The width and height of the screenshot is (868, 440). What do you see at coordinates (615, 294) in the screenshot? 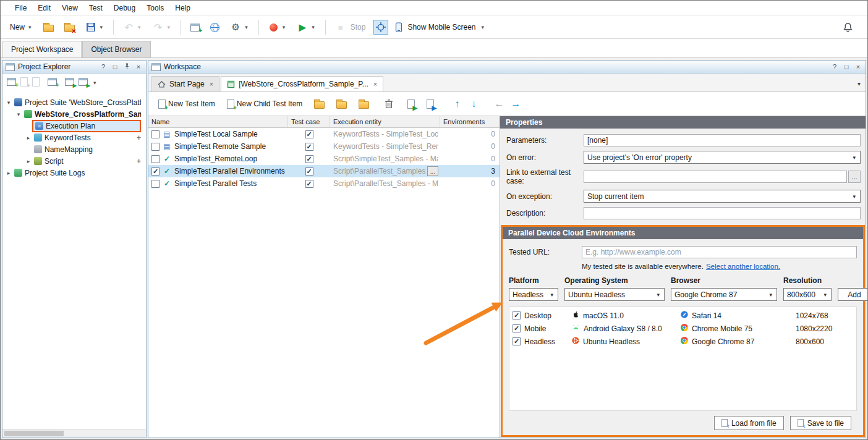
I see `os-select: Ubuntu Headless▾` at bounding box center [615, 294].